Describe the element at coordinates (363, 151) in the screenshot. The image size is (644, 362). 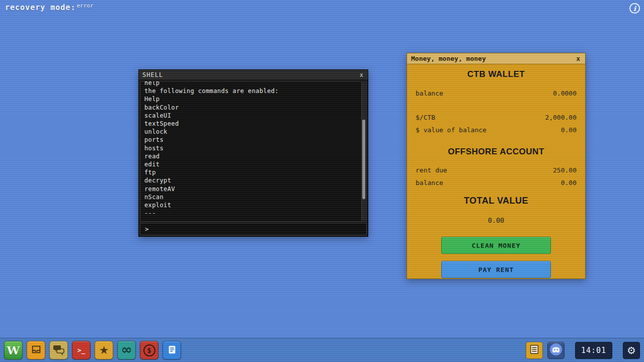
I see `shell-scrollbar` at that location.